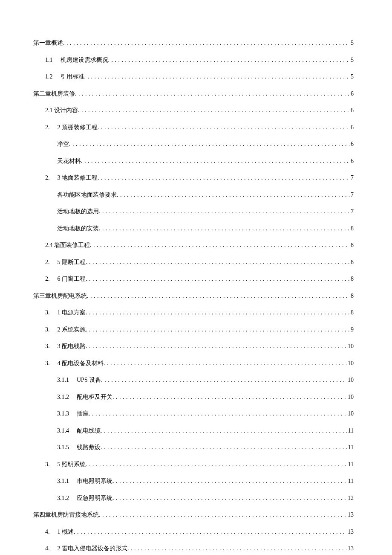 This screenshot has width=392, height=555. Describe the element at coordinates (72, 77) in the screenshot. I see `toc-entry-title: 引用标准` at that location.